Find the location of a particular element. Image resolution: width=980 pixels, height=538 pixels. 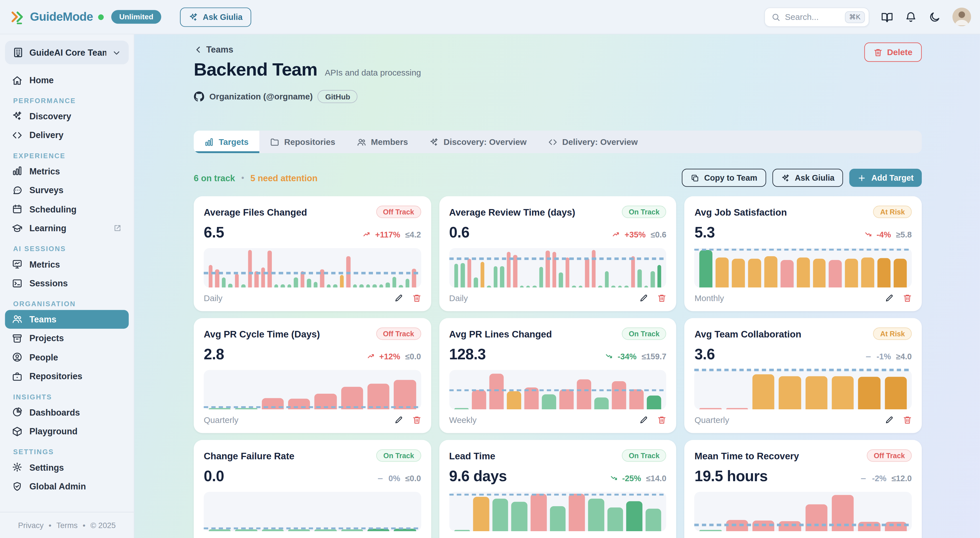

sidebar-item-surveys: Surveys is located at coordinates (67, 190).